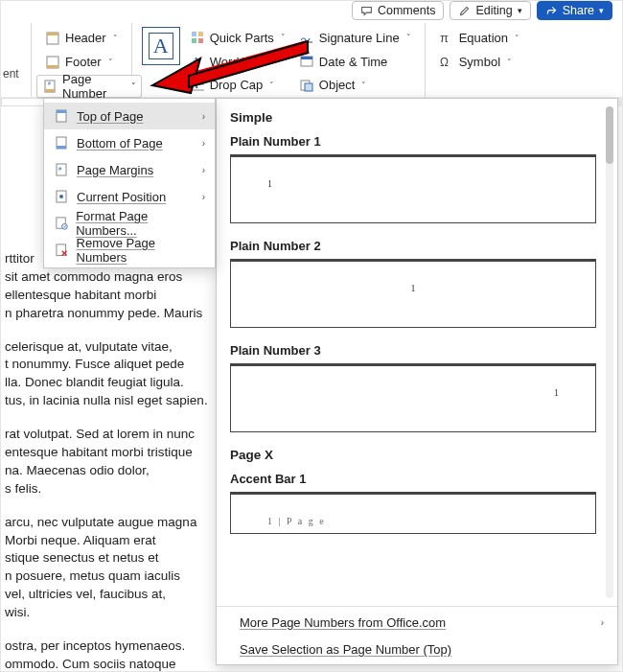  Describe the element at coordinates (307, 85) in the screenshot. I see `object-icon` at that location.